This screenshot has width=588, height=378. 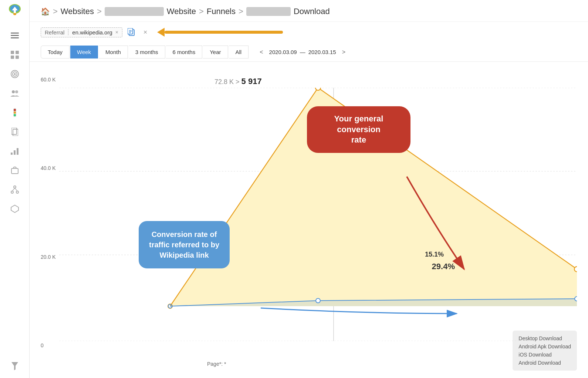 I want to click on wikipedia-conversion-label: Conversion rate oftraffic referred to by…, so click(x=184, y=245).